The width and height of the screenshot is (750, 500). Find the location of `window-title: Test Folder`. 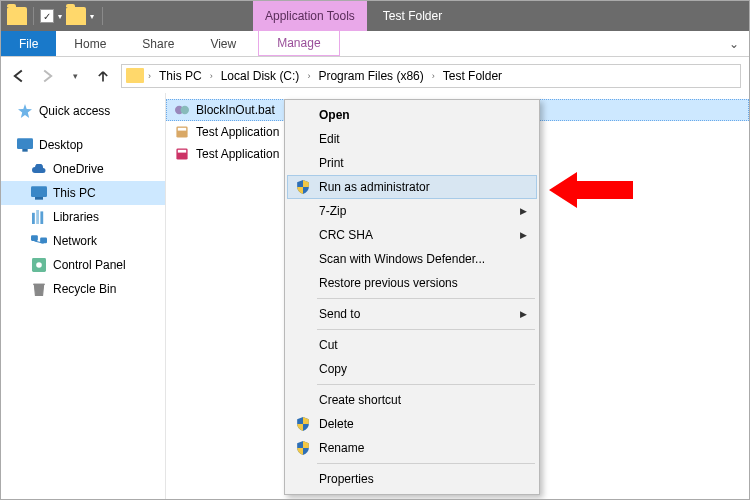

window-title: Test Folder is located at coordinates (412, 16).